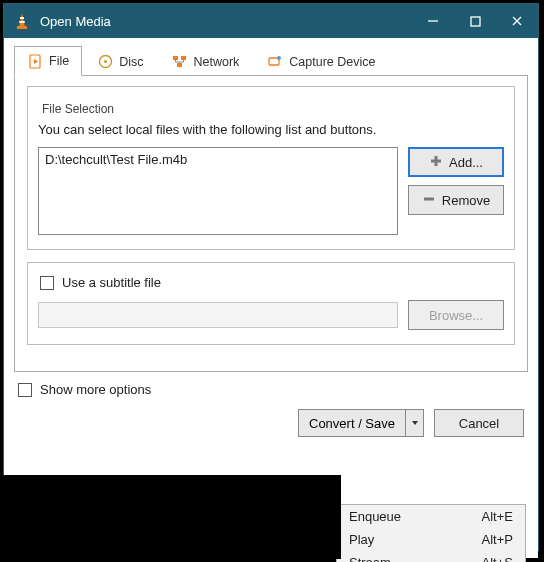  I want to click on vlc-cone-icon, so click(22, 21).